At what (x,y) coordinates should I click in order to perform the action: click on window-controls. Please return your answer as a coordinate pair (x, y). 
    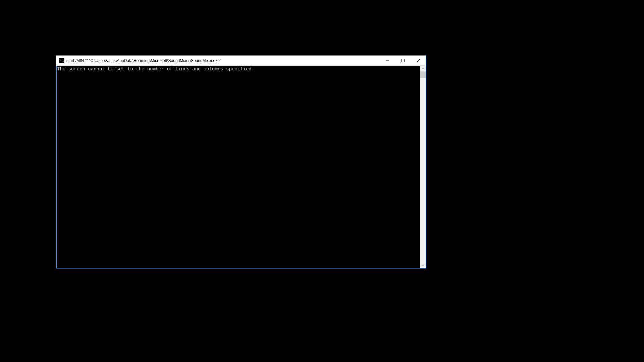
    Looking at the image, I should click on (403, 60).